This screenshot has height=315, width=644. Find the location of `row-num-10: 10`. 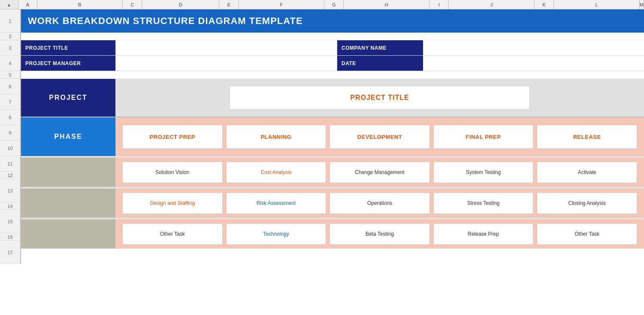

row-num-10: 10 is located at coordinates (10, 148).